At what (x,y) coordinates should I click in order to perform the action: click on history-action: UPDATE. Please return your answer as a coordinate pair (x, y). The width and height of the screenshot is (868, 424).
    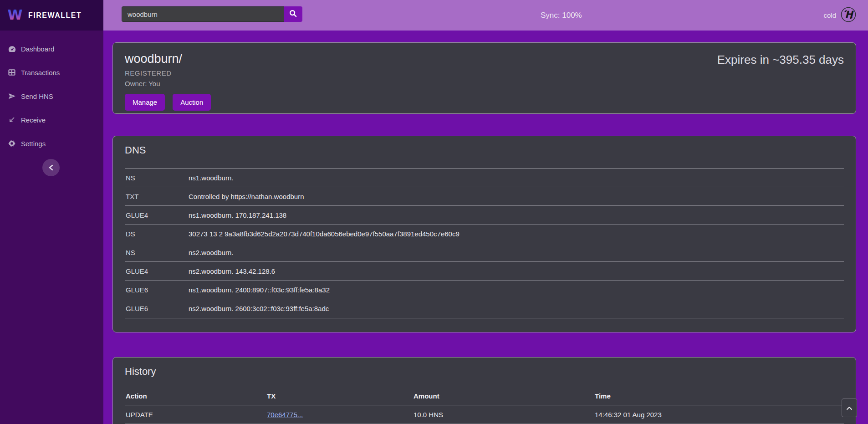
    Looking at the image, I should click on (195, 414).